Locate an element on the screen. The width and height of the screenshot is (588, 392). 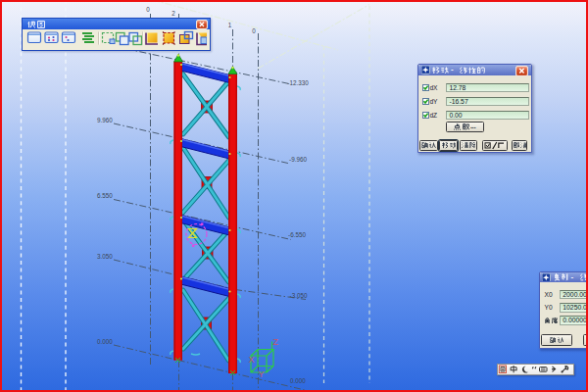
svg-text: 6.550 is located at coordinates (105, 196).